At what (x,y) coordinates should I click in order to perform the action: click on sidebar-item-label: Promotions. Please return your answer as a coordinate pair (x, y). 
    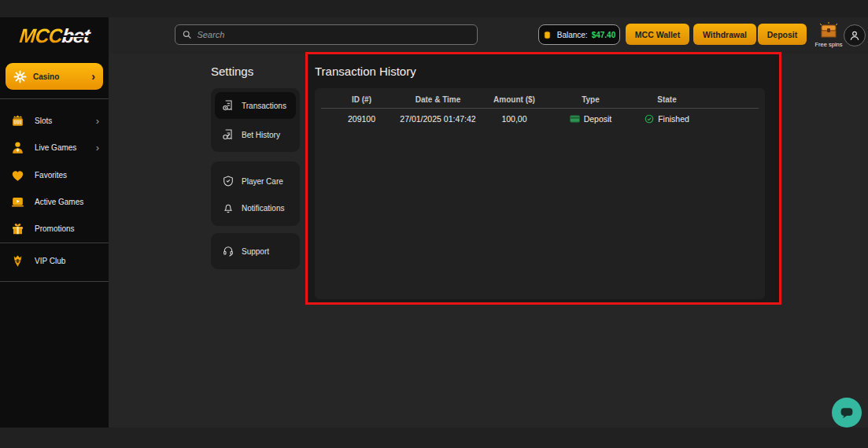
    Looking at the image, I should click on (67, 228).